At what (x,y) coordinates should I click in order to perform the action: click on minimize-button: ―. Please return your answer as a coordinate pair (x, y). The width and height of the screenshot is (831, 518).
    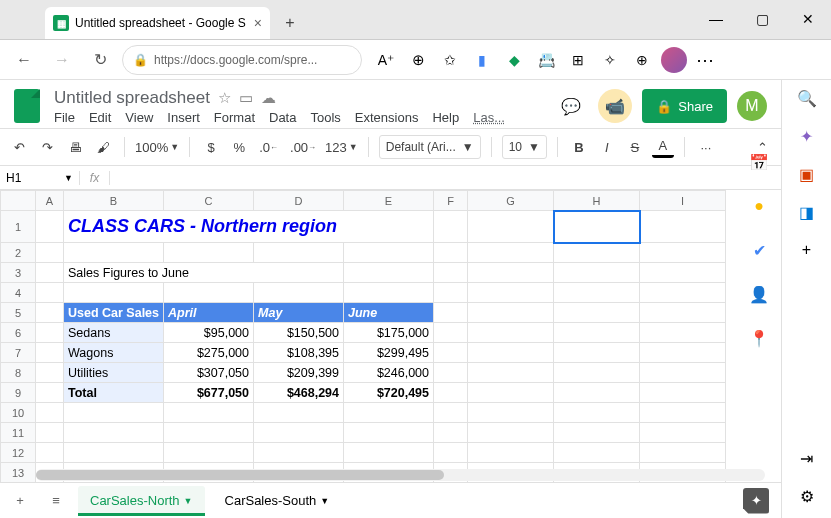
    Looking at the image, I should click on (716, 20).